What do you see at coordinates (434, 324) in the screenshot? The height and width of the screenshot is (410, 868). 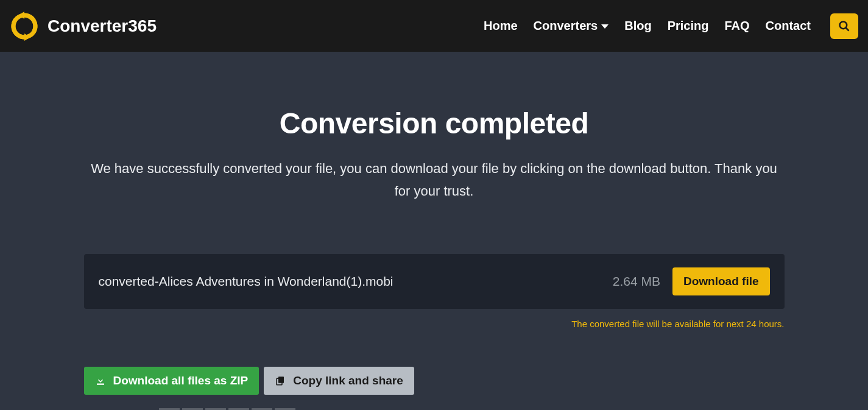 I see `retention-note: The converted file will be available for…` at bounding box center [434, 324].